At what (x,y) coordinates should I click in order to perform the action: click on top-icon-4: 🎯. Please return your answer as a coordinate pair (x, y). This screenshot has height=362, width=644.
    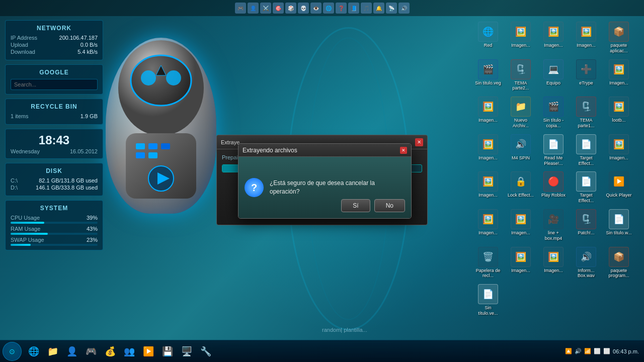
    Looking at the image, I should click on (278, 8).